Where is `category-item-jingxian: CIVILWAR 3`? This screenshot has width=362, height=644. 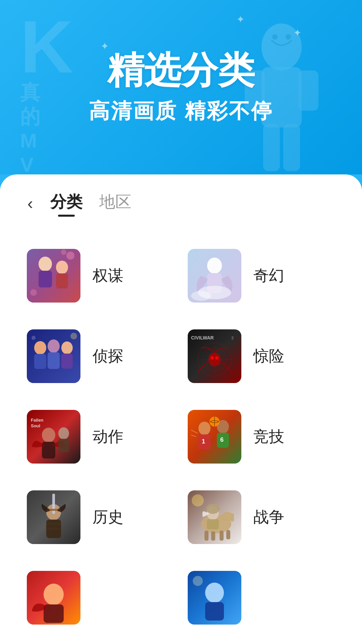
category-item-jingxian: CIVILWAR 3 is located at coordinates (261, 356).